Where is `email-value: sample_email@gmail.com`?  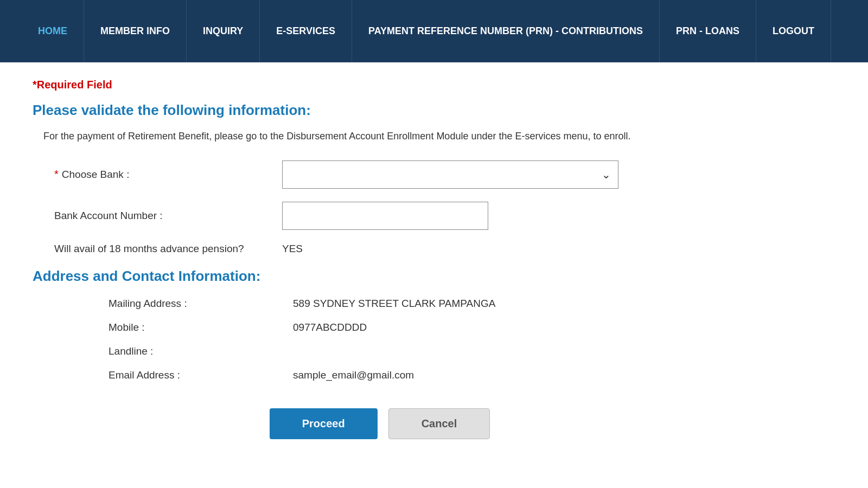
email-value: sample_email@gmail.com is located at coordinates (354, 375).